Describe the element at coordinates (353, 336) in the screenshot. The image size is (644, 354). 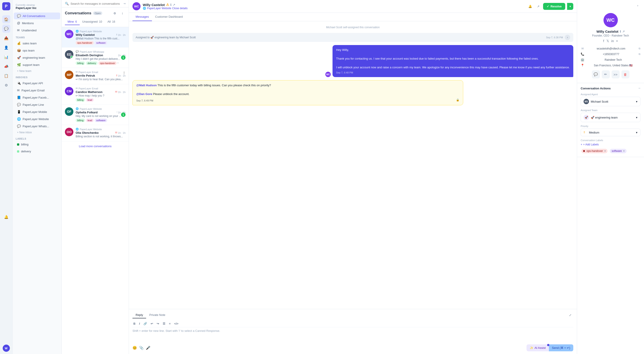
I see `compose-area: Shift + enter for new line. Start with '…` at that location.